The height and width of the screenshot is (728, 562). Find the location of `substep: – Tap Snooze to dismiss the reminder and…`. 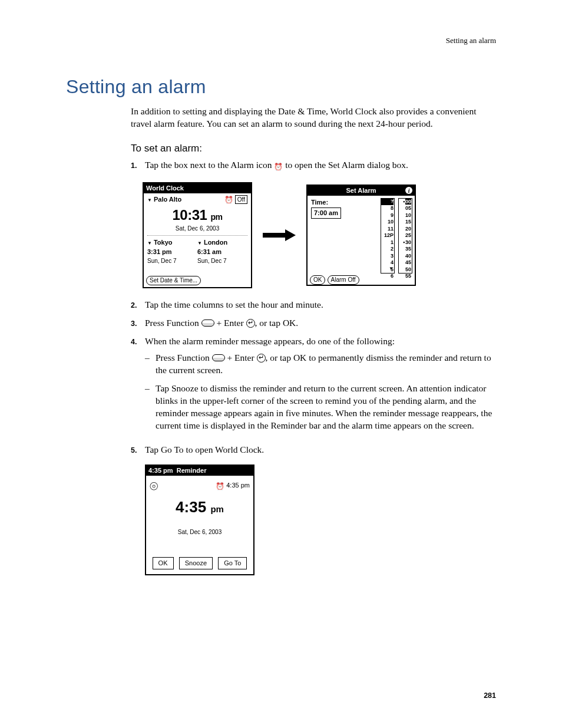

substep: – Tap Snooze to dismiss the reminder and… is located at coordinates (320, 407).